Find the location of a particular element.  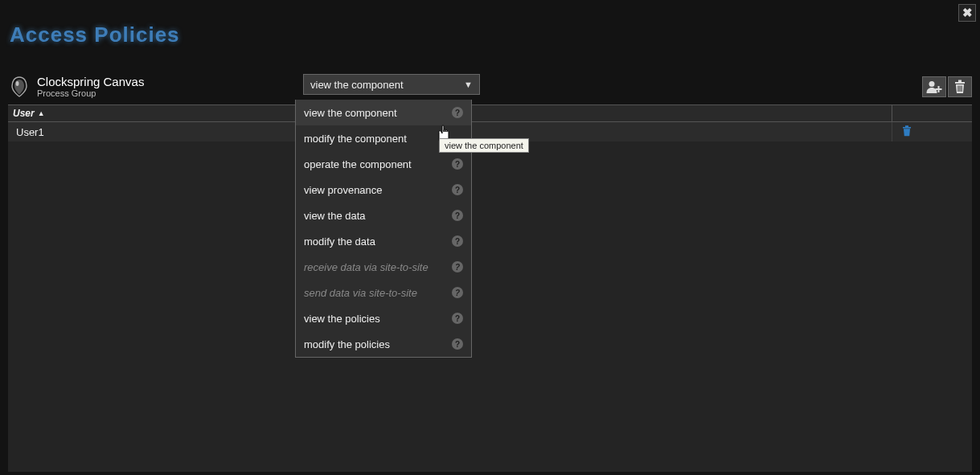

page-title: Access Policies is located at coordinates (95, 35).